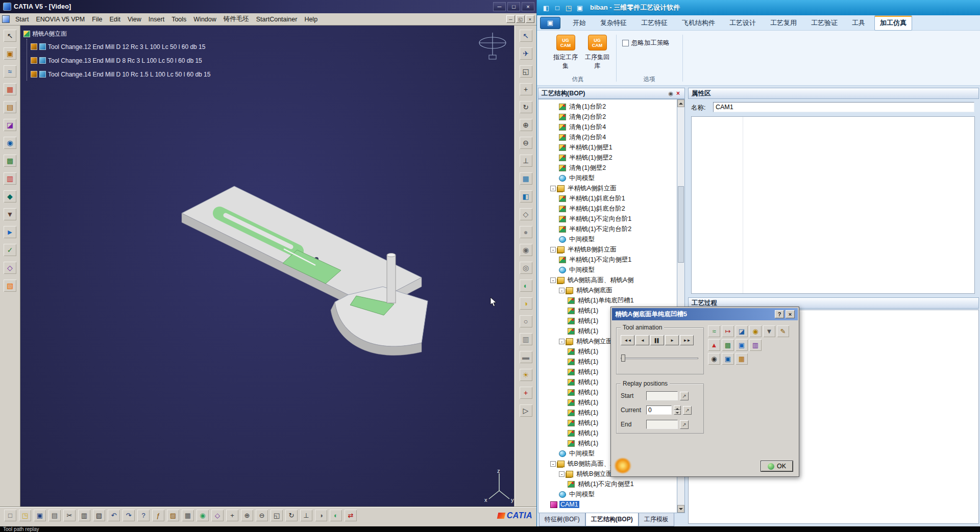 The height and width of the screenshot is (532, 980). Describe the element at coordinates (557, 8) in the screenshot. I see `new-icon: □` at that location.